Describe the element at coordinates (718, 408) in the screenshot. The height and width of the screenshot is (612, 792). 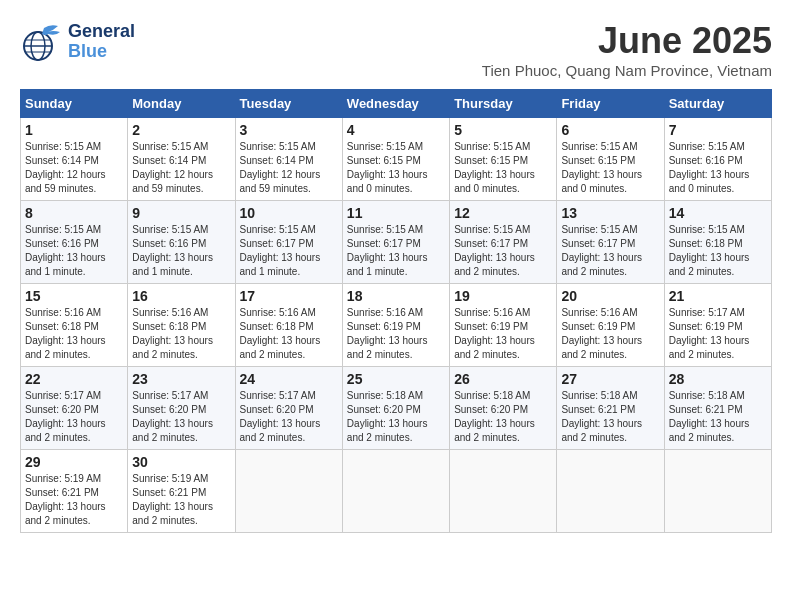
I see `day-cell: 28Sunrise: 5:18 AMSunset: 6:21 PMDayligh…` at that location.